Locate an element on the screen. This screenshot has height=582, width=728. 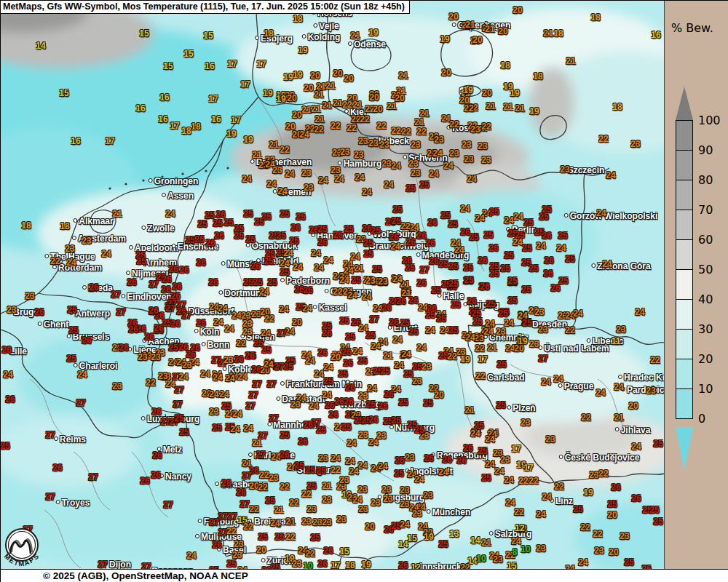
copyright-text: © 2025 (AGB), OpenStreetMap, NOAA NCEP is located at coordinates (146, 576).